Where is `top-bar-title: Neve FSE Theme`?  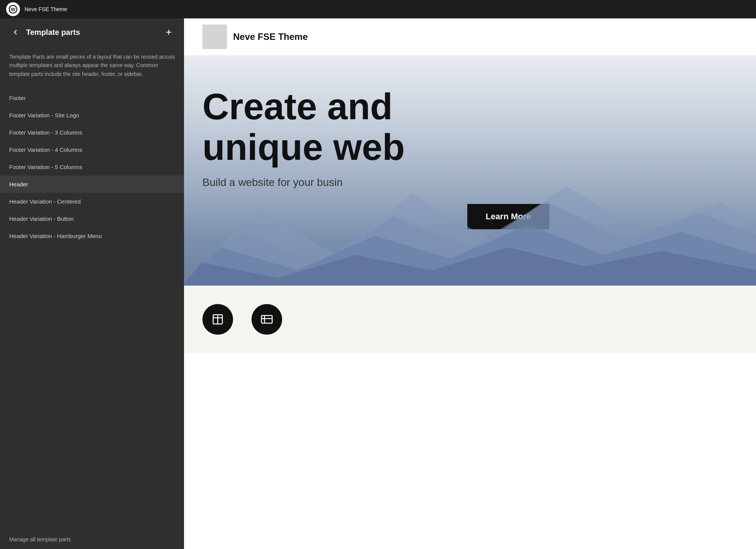
top-bar-title: Neve FSE Theme is located at coordinates (46, 9).